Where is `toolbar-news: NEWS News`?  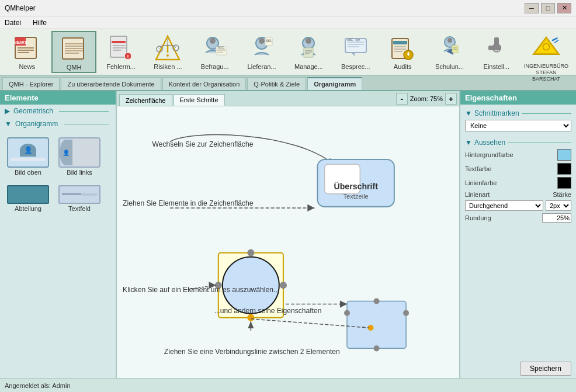
toolbar-news: NEWS News is located at coordinates (27, 52).